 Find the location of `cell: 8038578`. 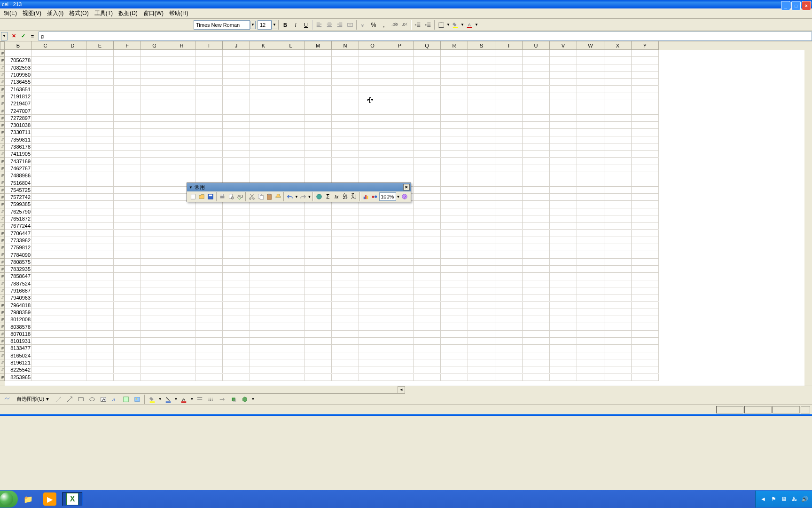

cell: 8038578 is located at coordinates (18, 326).